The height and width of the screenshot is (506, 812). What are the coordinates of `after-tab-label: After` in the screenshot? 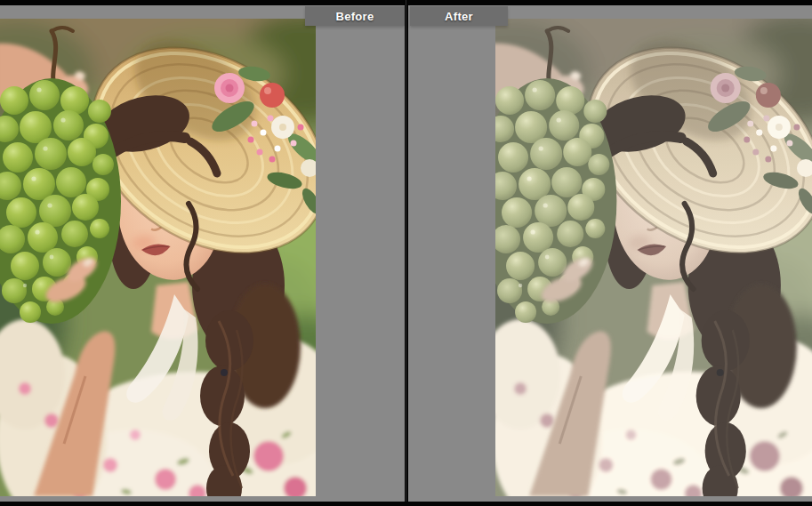 It's located at (459, 16).